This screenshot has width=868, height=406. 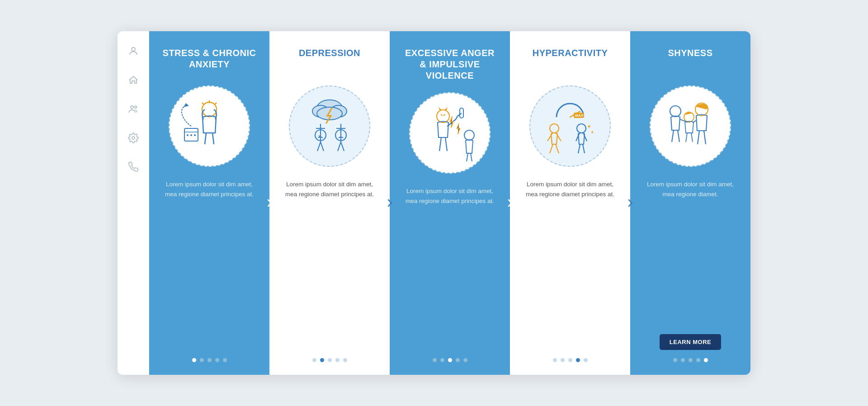 I want to click on panel-stress-desc: Lorem ipsum dolor sit dim amet, mea regi…, so click(x=209, y=265).